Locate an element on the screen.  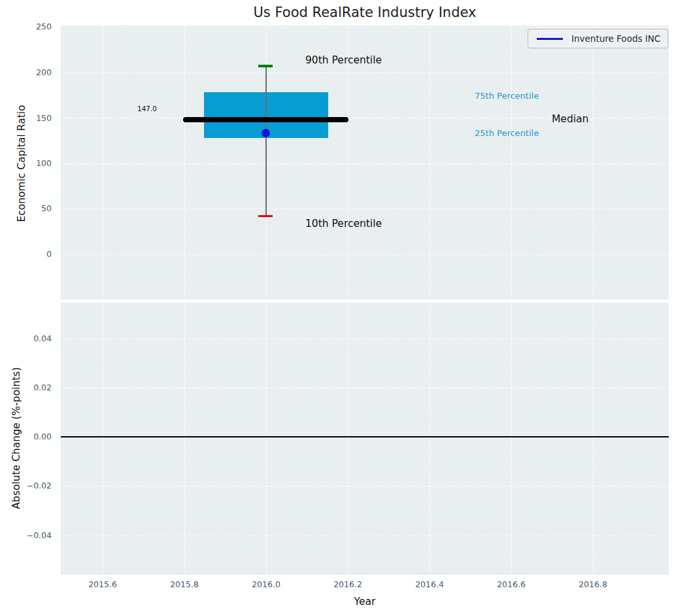
top-y-axis-label: Economic Capital Ratio is located at coordinates (22, 163).